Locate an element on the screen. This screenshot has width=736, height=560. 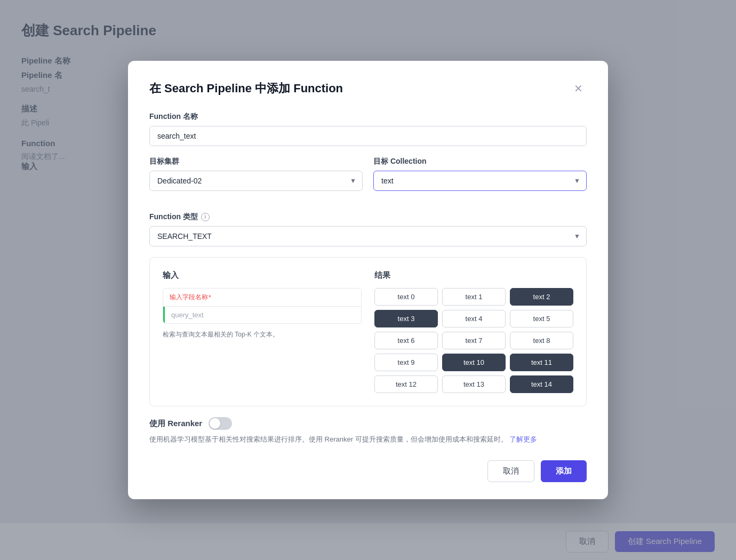
function-type-info-icon: i is located at coordinates (205, 217).